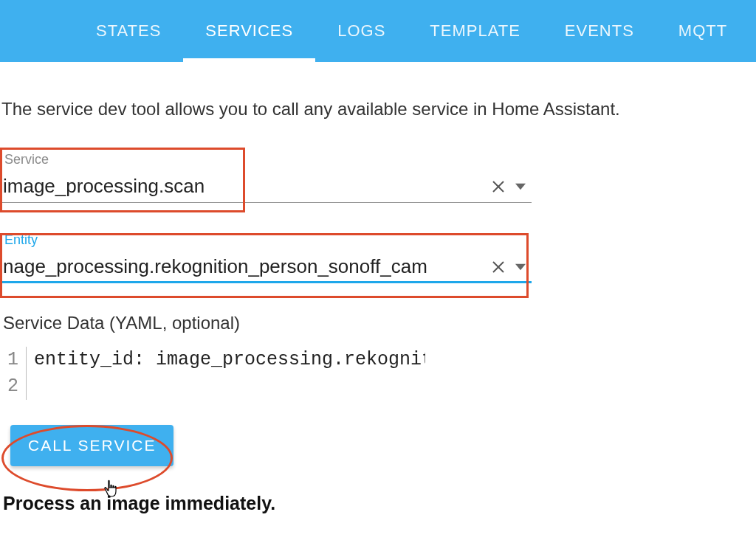  Describe the element at coordinates (378, 258) in the screenshot. I see `entity-field: Entity` at that location.